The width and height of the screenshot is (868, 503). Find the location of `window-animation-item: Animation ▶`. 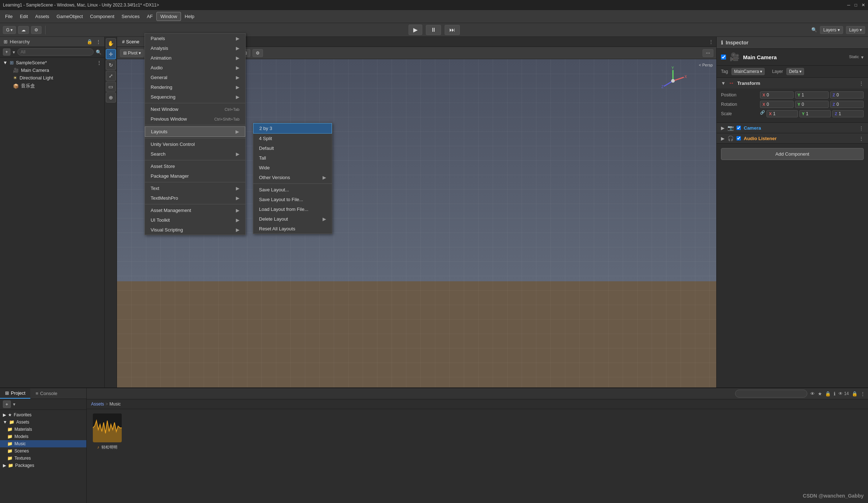

window-animation-item: Animation ▶ is located at coordinates (195, 58).